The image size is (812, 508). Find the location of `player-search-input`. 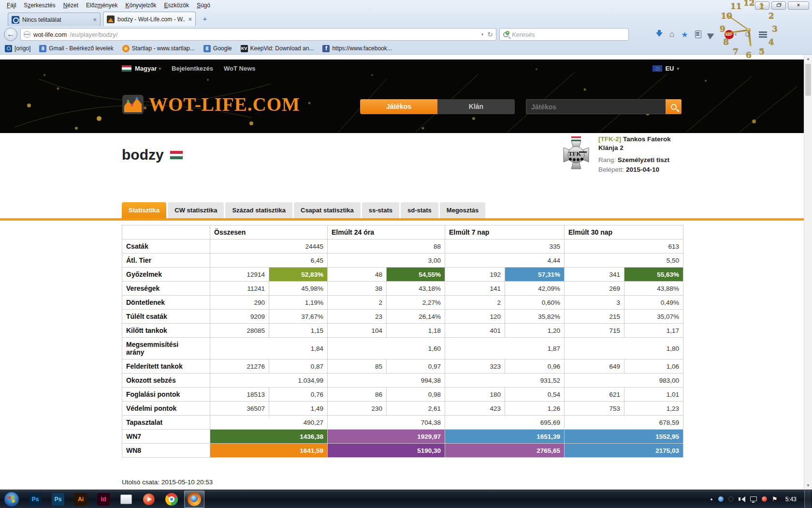

player-search-input is located at coordinates (595, 106).